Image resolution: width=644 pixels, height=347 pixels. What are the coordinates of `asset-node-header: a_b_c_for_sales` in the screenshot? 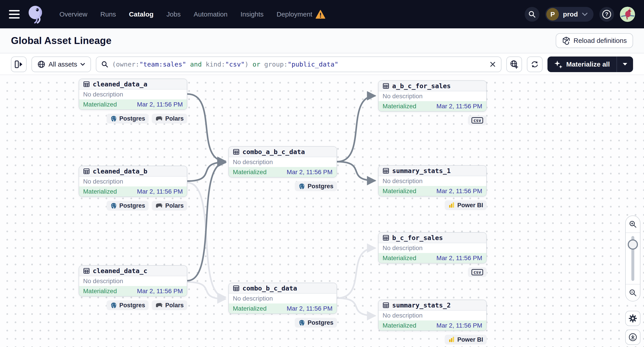 It's located at (432, 86).